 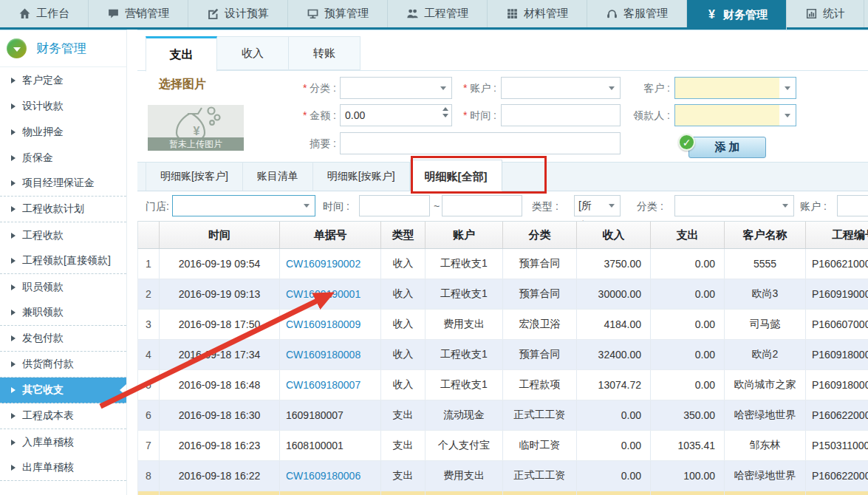 I want to click on cell-type: 支出, so click(x=403, y=415).